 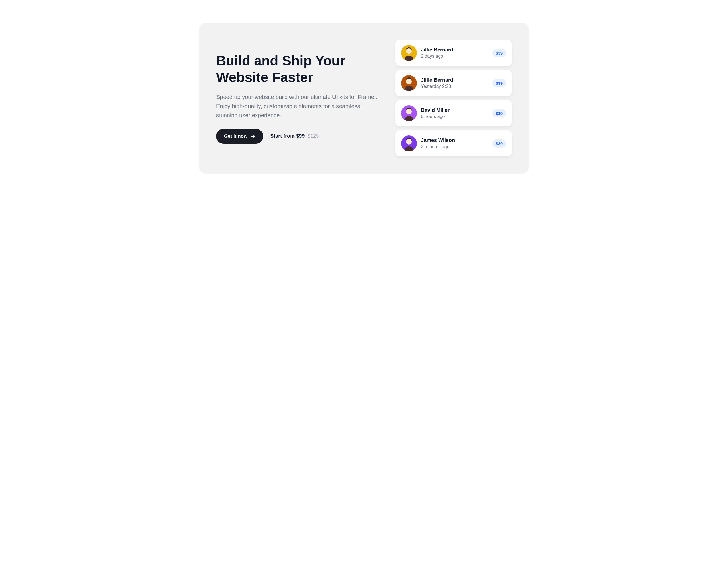 I want to click on purchase-card: James Wilson2 minutes ago$39, so click(x=454, y=143).